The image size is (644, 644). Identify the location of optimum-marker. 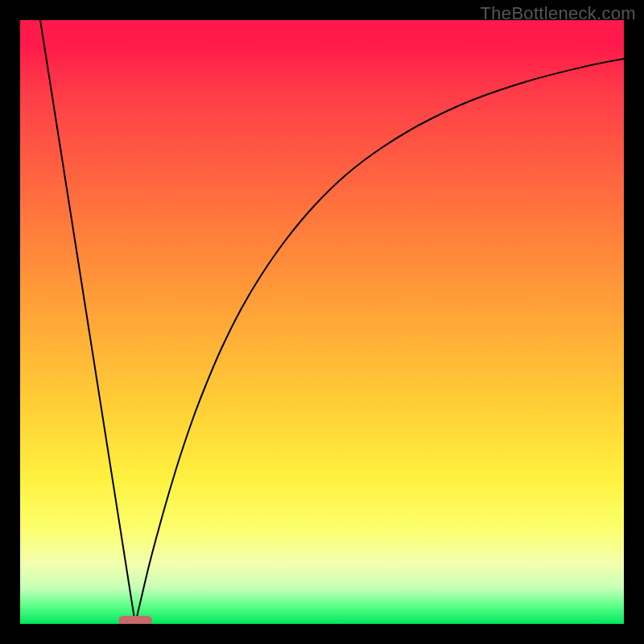
(135, 620).